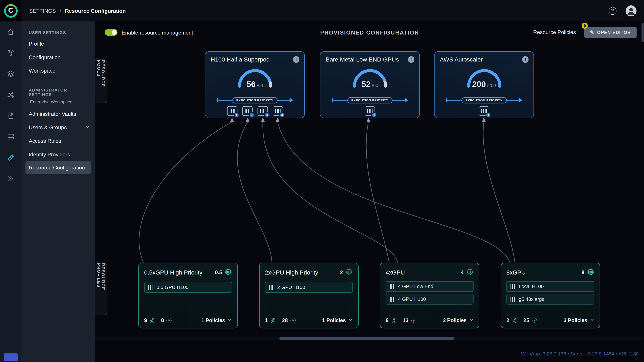 This screenshot has width=644, height=362. Describe the element at coordinates (579, 320) in the screenshot. I see `policies-dropdown: 3 Policies` at that location.